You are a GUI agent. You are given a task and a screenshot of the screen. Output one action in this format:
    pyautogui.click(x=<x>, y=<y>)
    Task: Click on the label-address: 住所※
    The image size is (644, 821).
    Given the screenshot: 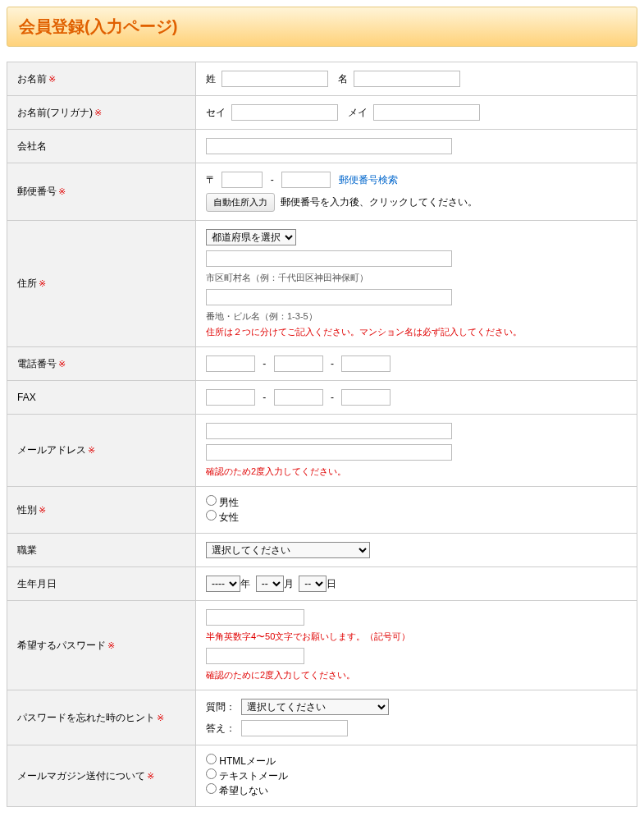 What is the action you would take?
    pyautogui.click(x=102, y=284)
    